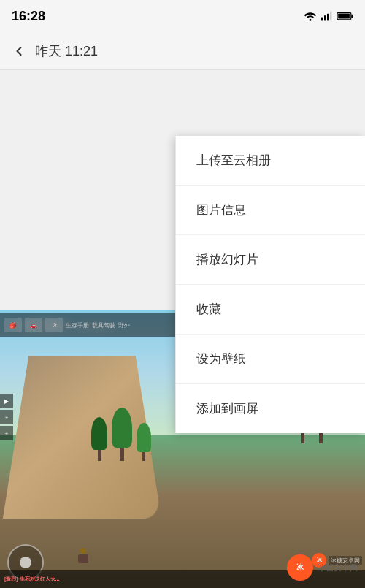 This screenshot has width=365, height=588. What do you see at coordinates (270, 359) in the screenshot?
I see `menu-item-set-wallpaper: 设为壁纸` at bounding box center [270, 359].